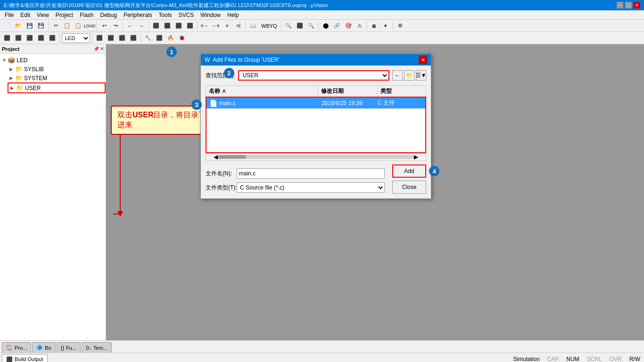  I want to click on link-btn: 🔗, so click(337, 26).